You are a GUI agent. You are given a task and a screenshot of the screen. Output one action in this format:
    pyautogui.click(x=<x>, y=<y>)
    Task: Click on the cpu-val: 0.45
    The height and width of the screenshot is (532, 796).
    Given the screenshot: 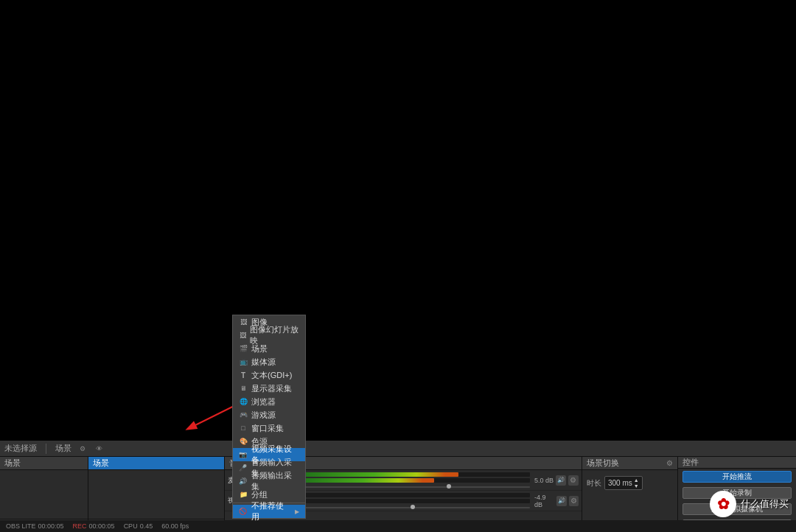 What is the action you would take?
    pyautogui.click(x=147, y=526)
    